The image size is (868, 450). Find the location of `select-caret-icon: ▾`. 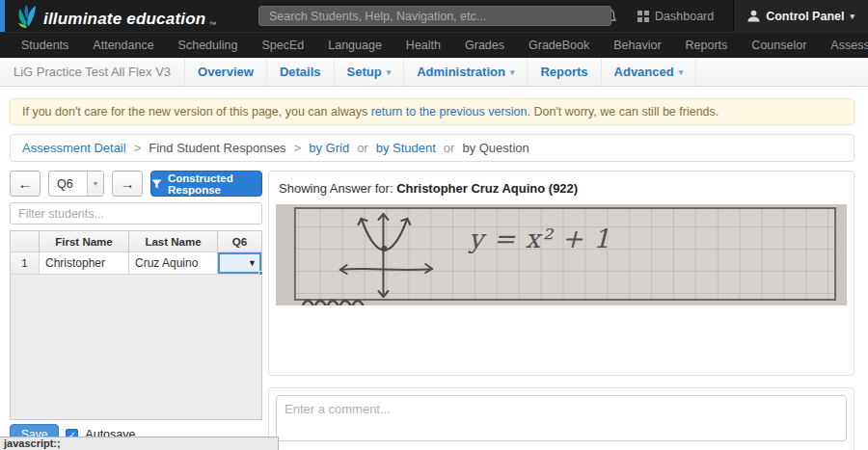

select-caret-icon: ▾ is located at coordinates (95, 183).